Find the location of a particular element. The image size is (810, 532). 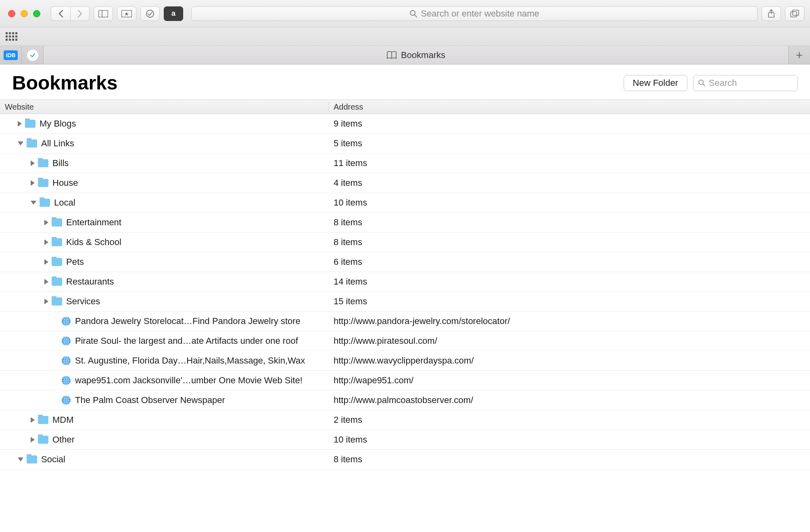

bookmark-address: 4 items is located at coordinates (570, 183).